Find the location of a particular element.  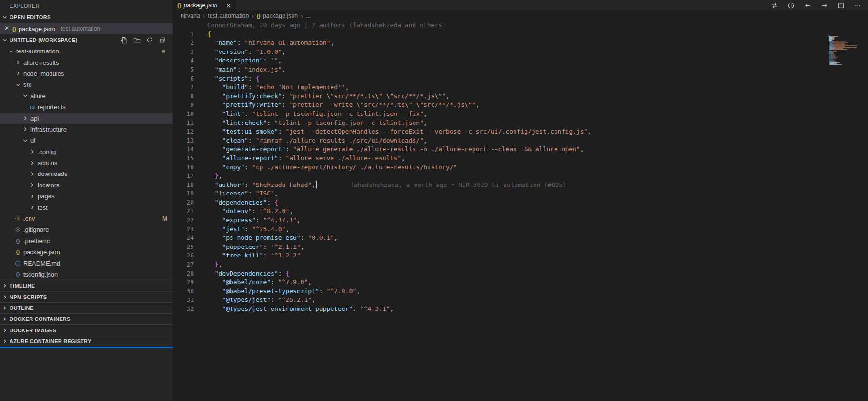

code-line-19: 19 "license": "ISC", is located at coordinates (520, 194).